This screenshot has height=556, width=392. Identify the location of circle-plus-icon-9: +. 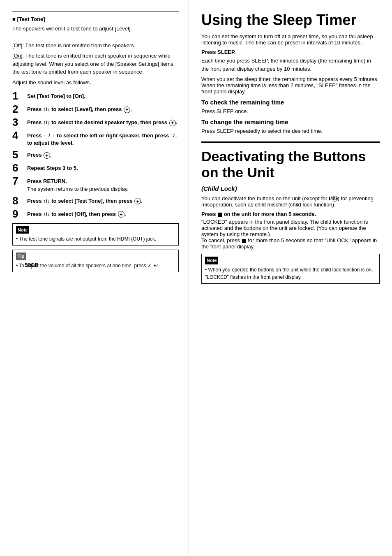
(121, 214).